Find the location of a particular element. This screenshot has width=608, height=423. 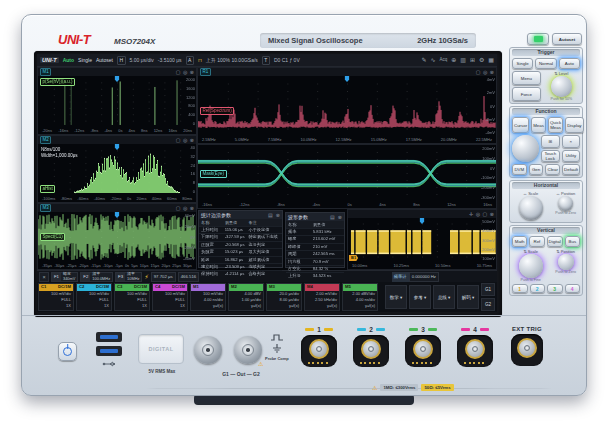

channel-status-box: C2DC/1M 100 mV/div FULL 1X is located at coordinates (94, 297).